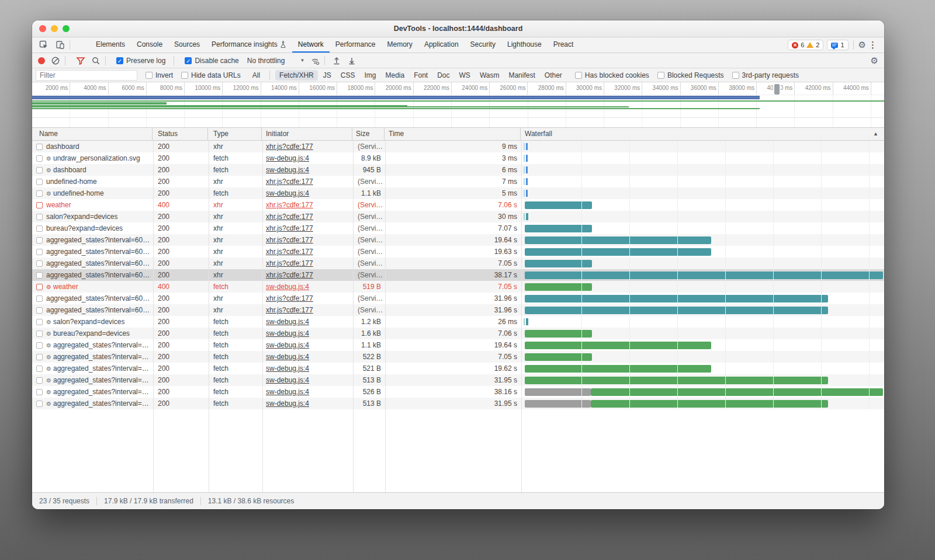 This screenshot has width=935, height=560. I want to click on settings-gear-icon: ⚙, so click(863, 45).